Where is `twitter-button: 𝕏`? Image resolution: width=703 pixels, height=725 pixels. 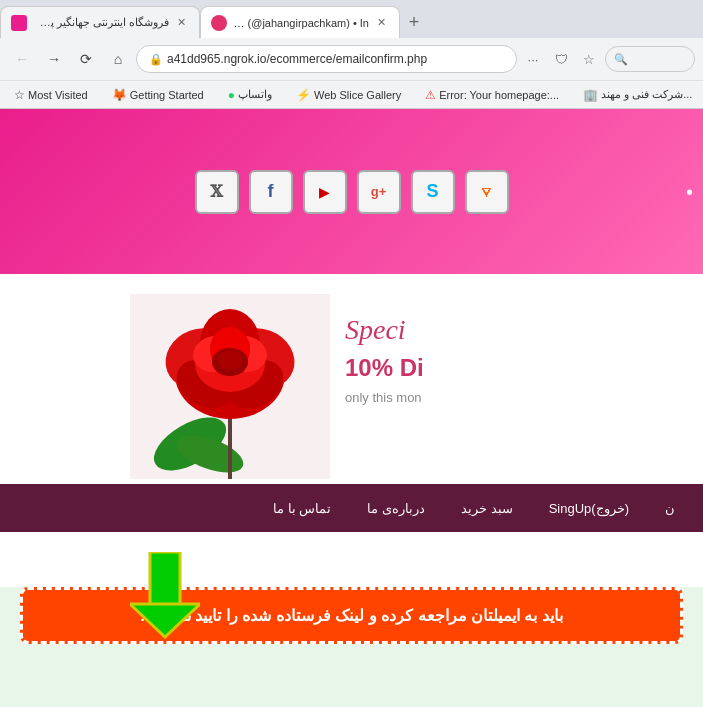 twitter-button: 𝕏 is located at coordinates (217, 192).